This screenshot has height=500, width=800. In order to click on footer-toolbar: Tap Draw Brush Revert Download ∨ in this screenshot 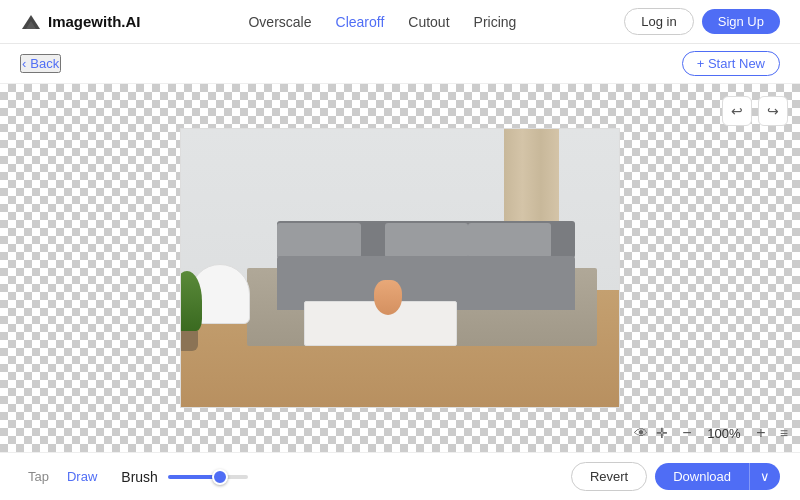, I will do `click(400, 476)`.